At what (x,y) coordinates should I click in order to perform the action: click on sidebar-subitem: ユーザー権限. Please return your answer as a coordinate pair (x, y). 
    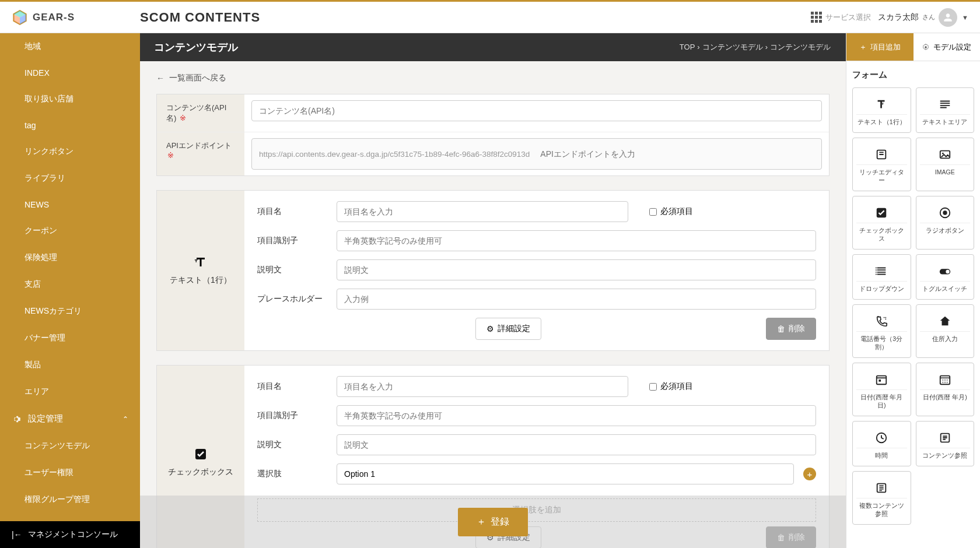
    Looking at the image, I should click on (70, 473).